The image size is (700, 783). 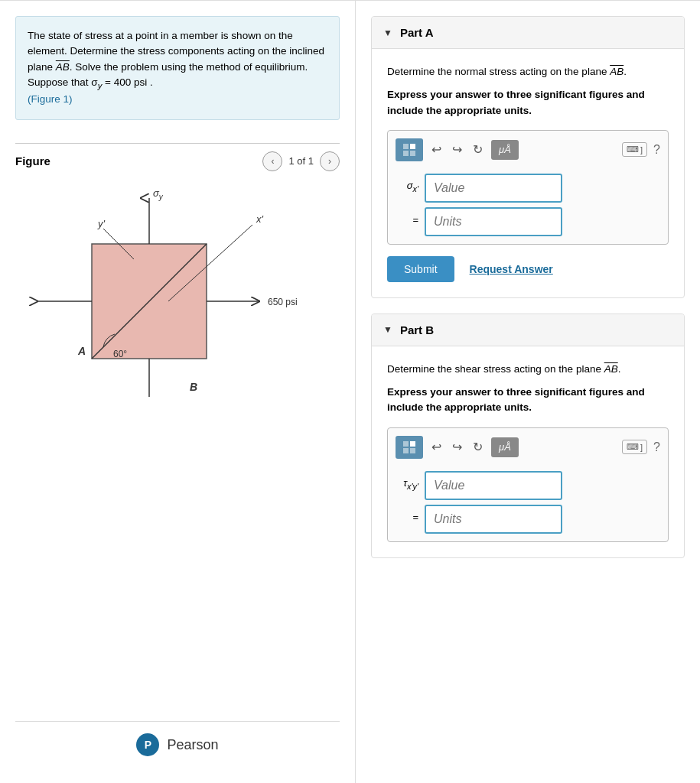 What do you see at coordinates (407, 200) in the screenshot?
I see `part-a-label-col: σx' =` at bounding box center [407, 200].